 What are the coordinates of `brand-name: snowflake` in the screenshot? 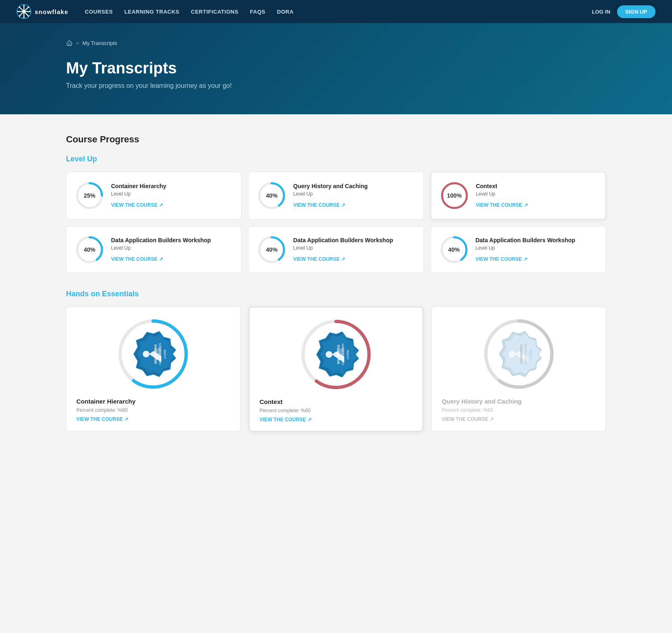 It's located at (52, 12).